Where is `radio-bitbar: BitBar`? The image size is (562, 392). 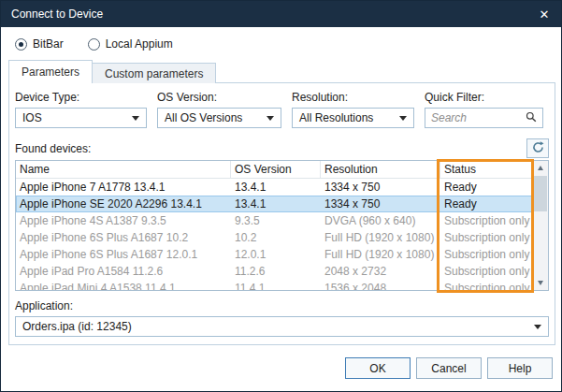 radio-bitbar: BitBar is located at coordinates (39, 44).